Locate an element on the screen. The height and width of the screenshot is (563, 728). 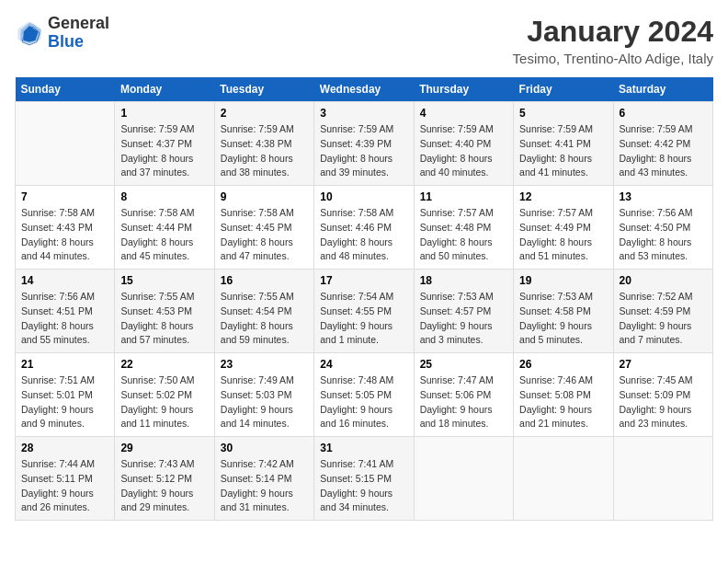
day-number: 15 is located at coordinates (164, 281).